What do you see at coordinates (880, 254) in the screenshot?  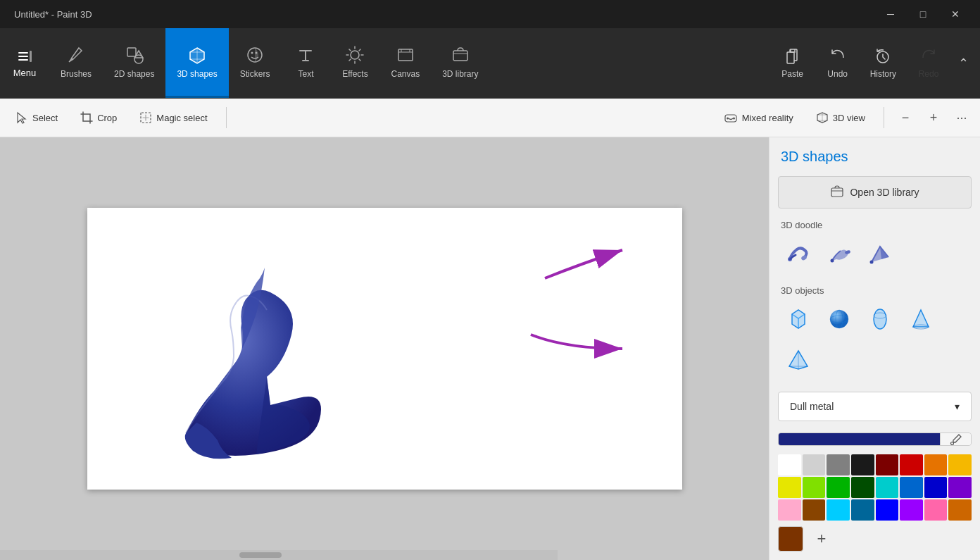 I see `doodle-sharp-icon` at bounding box center [880, 254].